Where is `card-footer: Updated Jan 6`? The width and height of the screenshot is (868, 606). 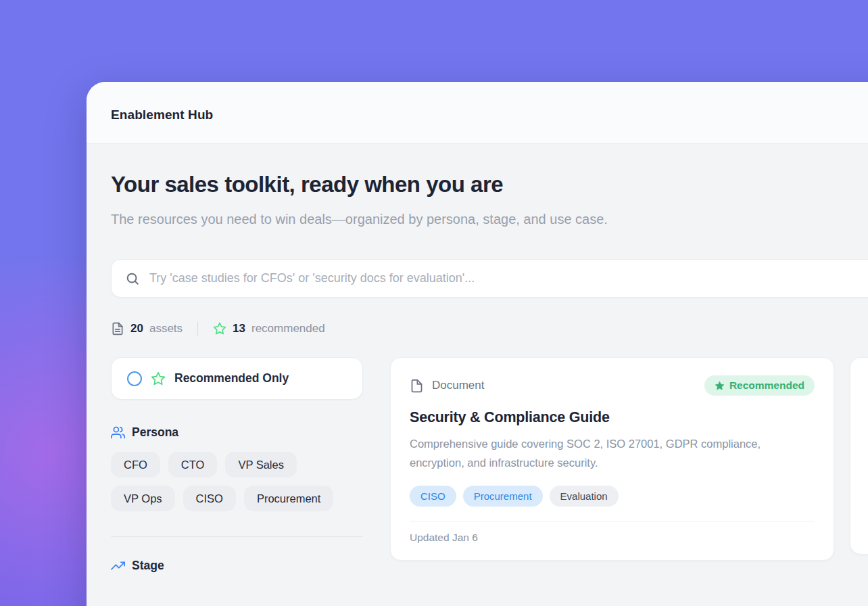 card-footer: Updated Jan 6 is located at coordinates (612, 540).